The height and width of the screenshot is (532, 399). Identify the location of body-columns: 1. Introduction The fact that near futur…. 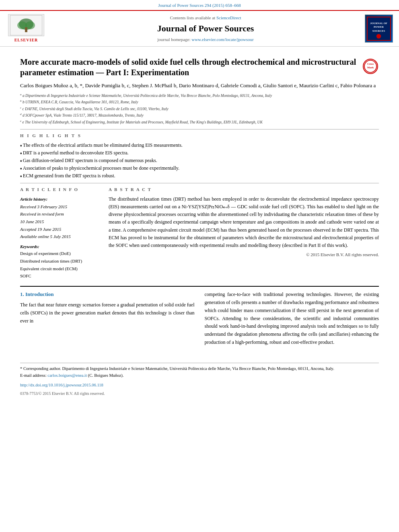
(200, 318).